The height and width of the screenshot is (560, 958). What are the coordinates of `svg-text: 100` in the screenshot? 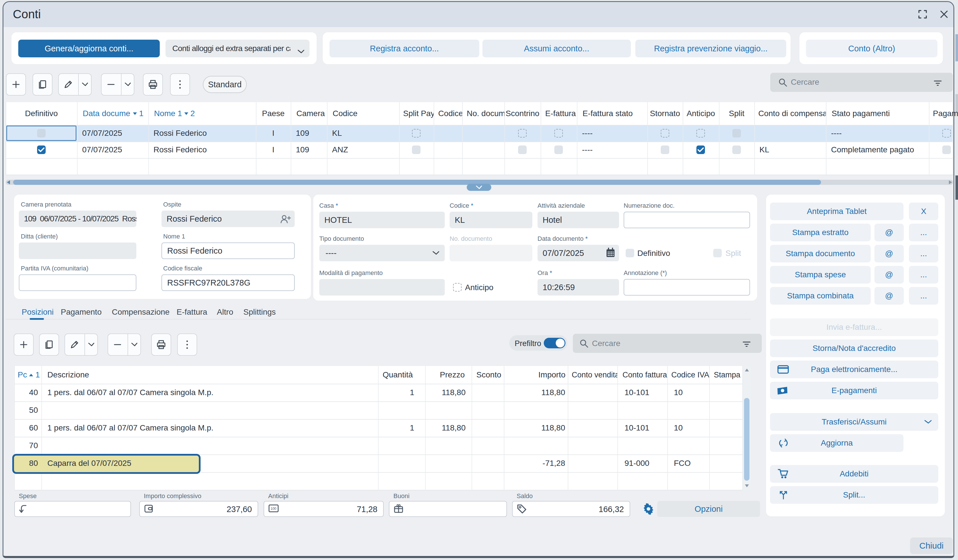 It's located at (274, 509).